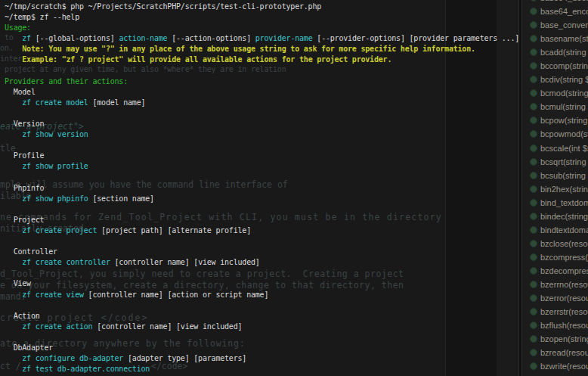 The image size is (588, 376). I want to click on terminal-text-span: [model name], so click(117, 103).